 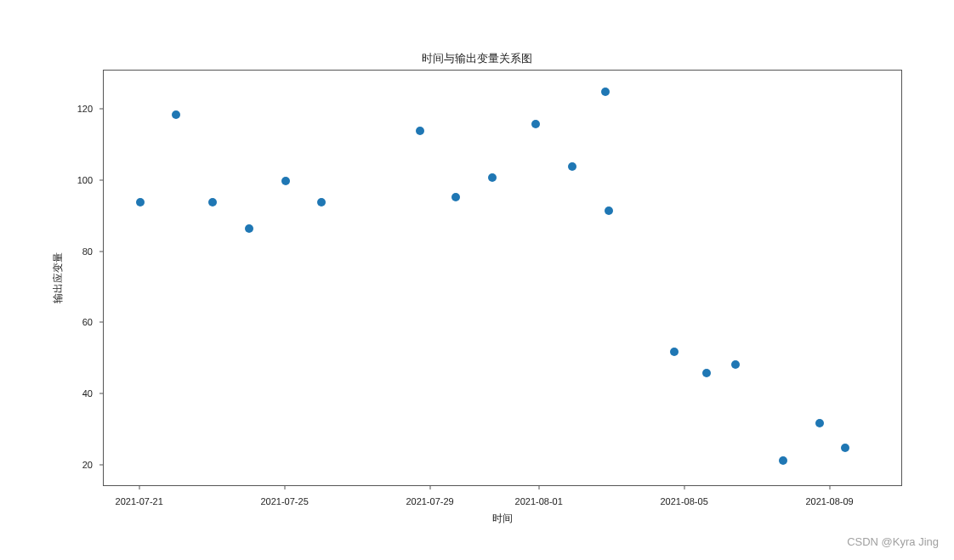 What do you see at coordinates (51, 278) in the screenshot?
I see `y-ticks: 20406080100120` at bounding box center [51, 278].